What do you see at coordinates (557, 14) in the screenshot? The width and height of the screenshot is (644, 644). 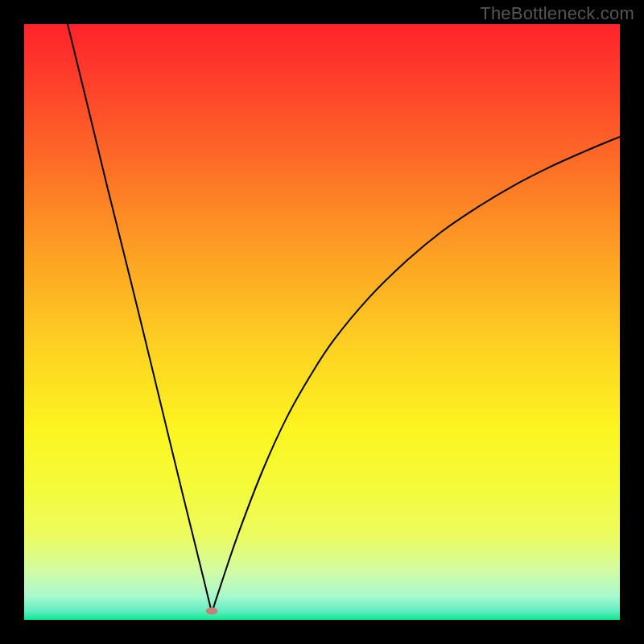 I see `watermark-text: TheBottleneck.com` at bounding box center [557, 14].